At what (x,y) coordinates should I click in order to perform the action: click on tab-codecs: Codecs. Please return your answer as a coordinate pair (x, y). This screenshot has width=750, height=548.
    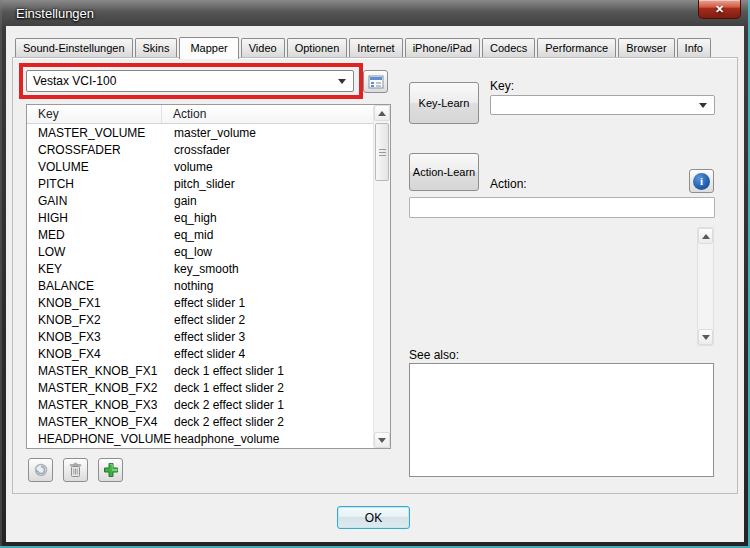
    Looking at the image, I should click on (508, 48).